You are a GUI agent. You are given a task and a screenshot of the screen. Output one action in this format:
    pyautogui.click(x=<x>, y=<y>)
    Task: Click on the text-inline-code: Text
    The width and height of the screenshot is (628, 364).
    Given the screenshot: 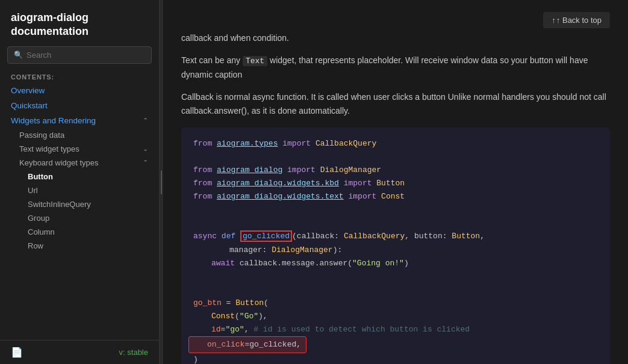 What is the action you would take?
    pyautogui.click(x=255, y=61)
    